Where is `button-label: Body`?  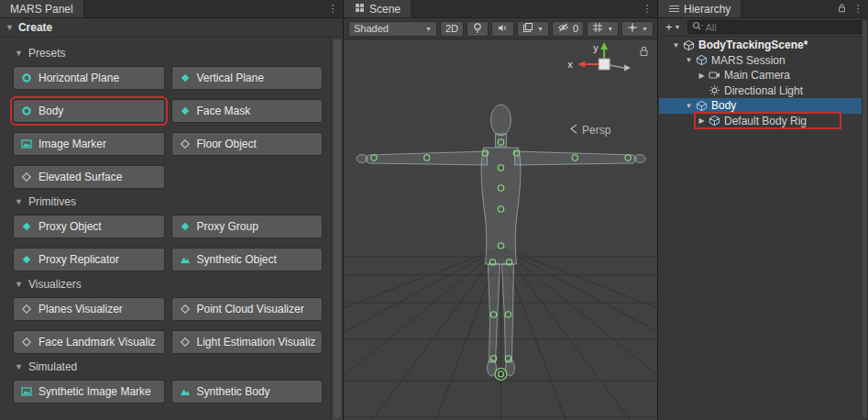 button-label: Body is located at coordinates (51, 111).